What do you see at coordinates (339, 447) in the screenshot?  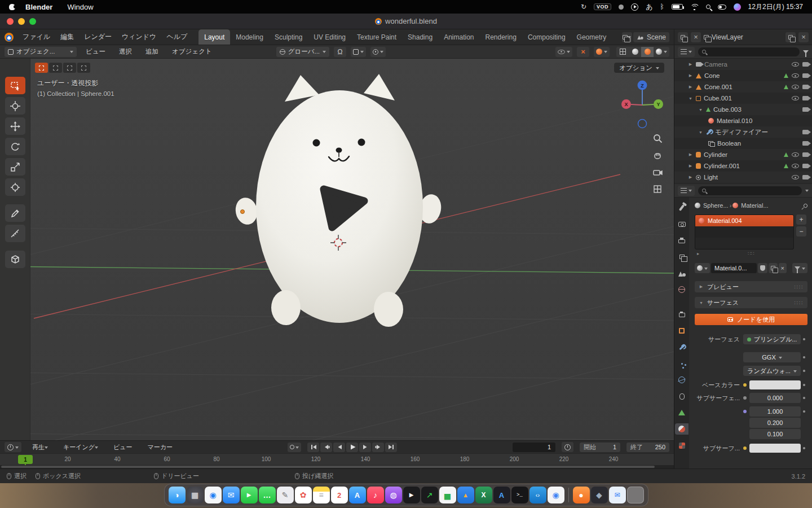 I see `play-reverse-button` at bounding box center [339, 447].